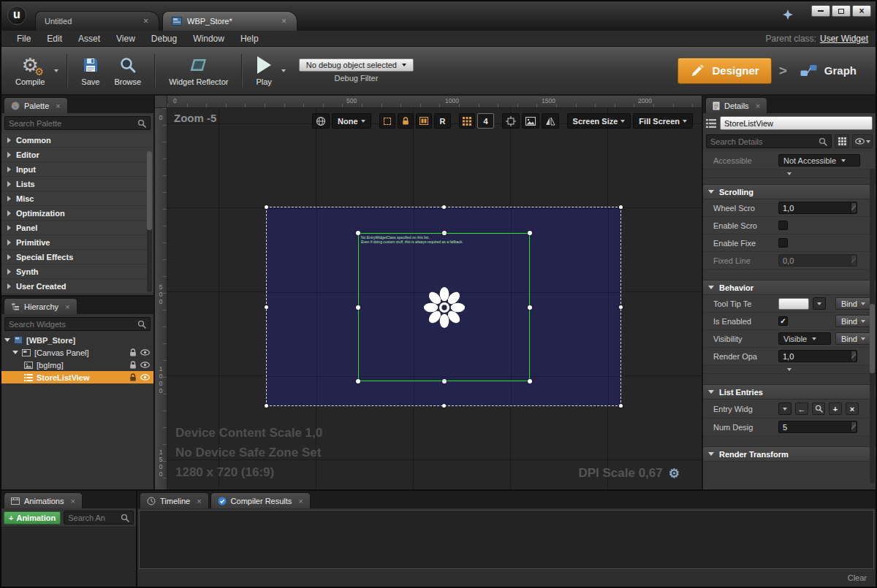 This screenshot has width=877, height=588. I want to click on view-options-button, so click(862, 142).